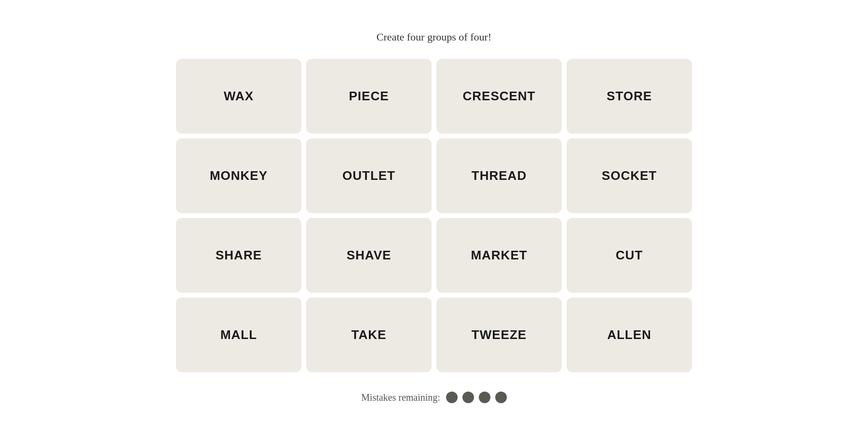 Image resolution: width=868 pixels, height=434 pixels. Describe the element at coordinates (368, 96) in the screenshot. I see `tile-label-piece: PIECE` at that location.